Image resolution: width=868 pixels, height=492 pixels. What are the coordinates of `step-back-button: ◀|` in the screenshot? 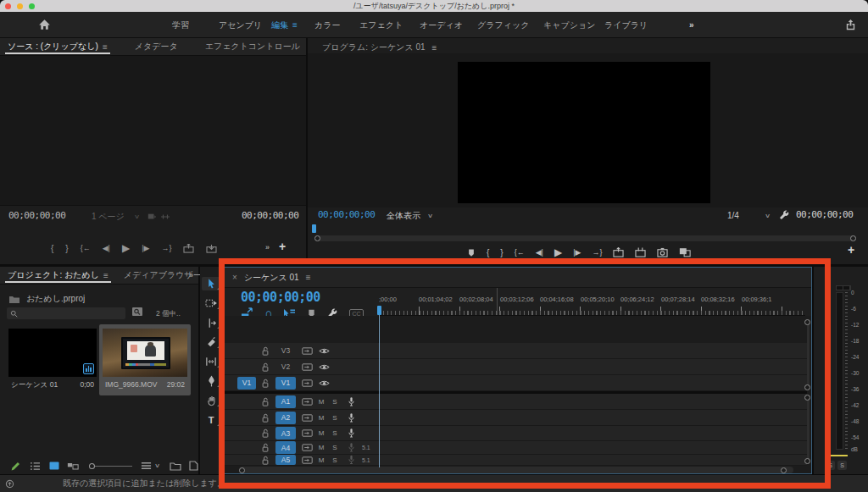 It's located at (107, 248).